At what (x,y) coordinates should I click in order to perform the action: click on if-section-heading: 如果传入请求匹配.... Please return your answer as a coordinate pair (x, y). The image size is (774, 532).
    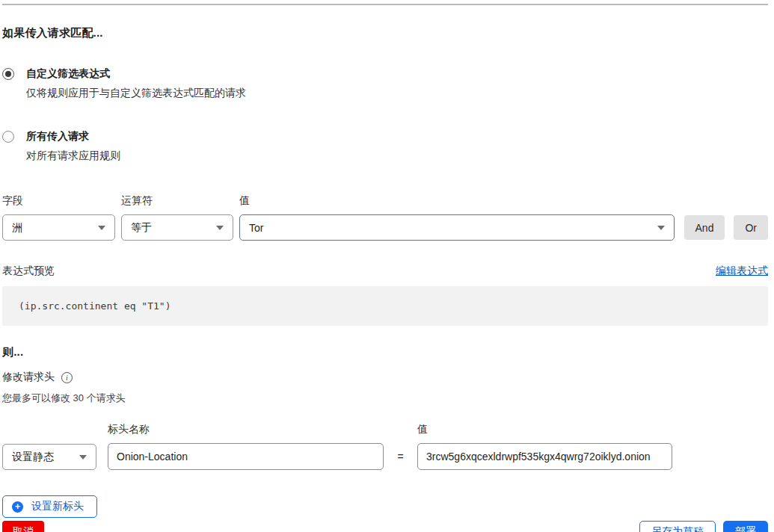
    Looking at the image, I should click on (385, 33).